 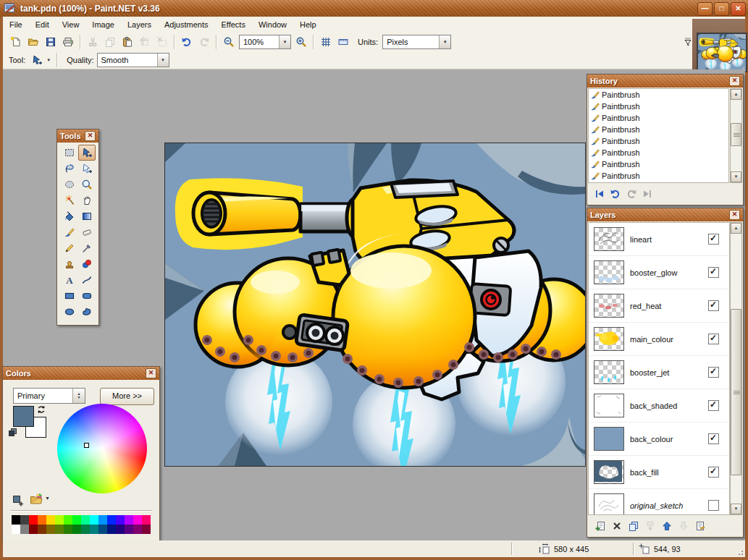 What do you see at coordinates (374, 9) in the screenshot?
I see `title-bar: tank.pdn (100%) - Paint.NET v3.36 —□✕` at bounding box center [374, 9].